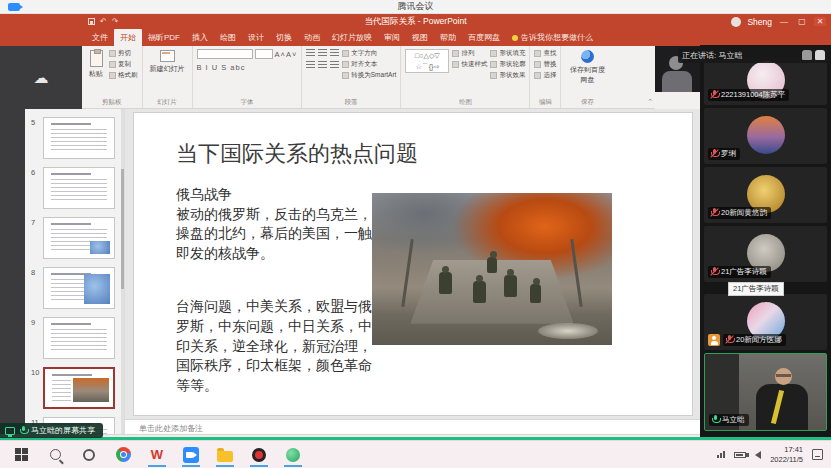 The width and height of the screenshot is (831, 468). Describe the element at coordinates (784, 22) in the screenshot. I see `minimize-button: —` at that location.